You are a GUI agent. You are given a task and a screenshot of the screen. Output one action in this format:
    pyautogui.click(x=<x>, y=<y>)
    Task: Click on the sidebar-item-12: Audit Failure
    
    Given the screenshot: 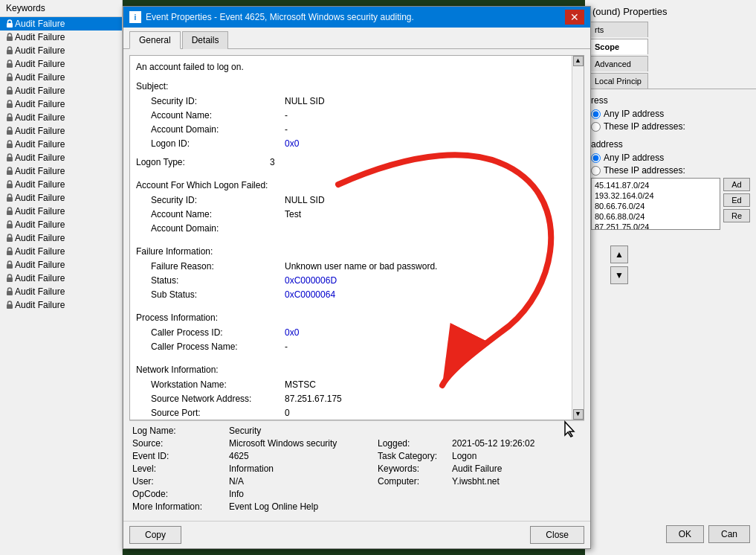 What is the action you would take?
    pyautogui.click(x=61, y=185)
    